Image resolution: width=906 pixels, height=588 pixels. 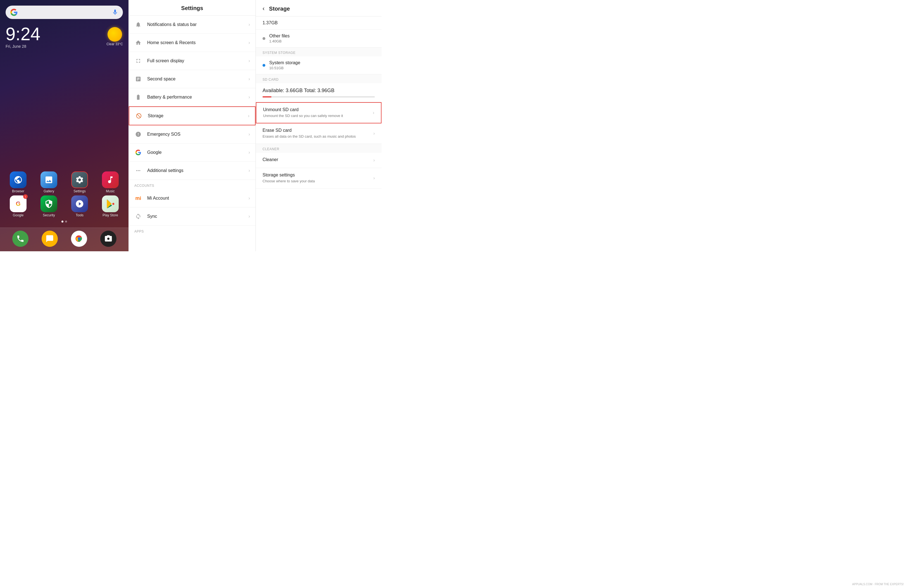 What do you see at coordinates (138, 79) in the screenshot?
I see `secondspace-icon` at bounding box center [138, 79].